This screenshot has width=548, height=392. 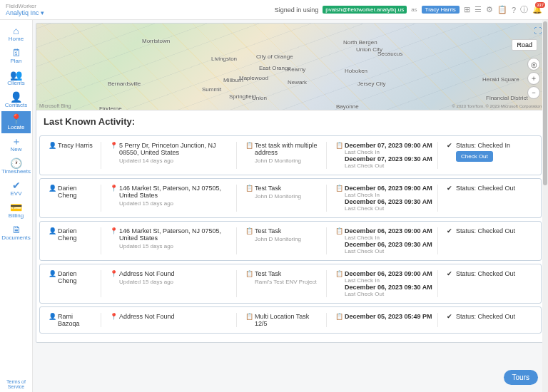 I want to click on map-city-label: Kearny, so click(x=297, y=70).